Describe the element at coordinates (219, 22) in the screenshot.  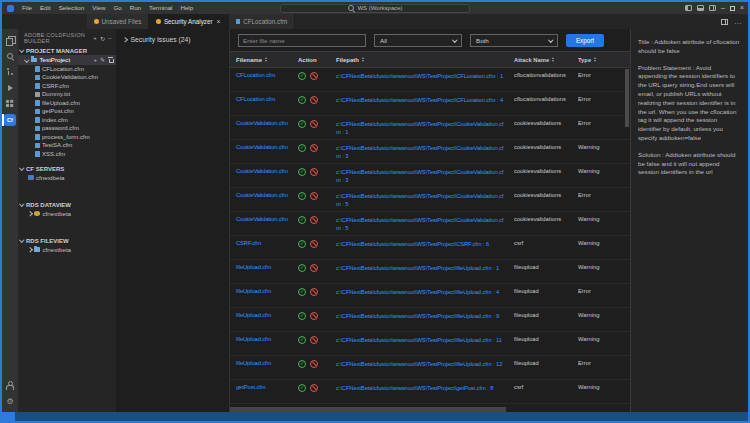
I see `close-icon: ×` at that location.